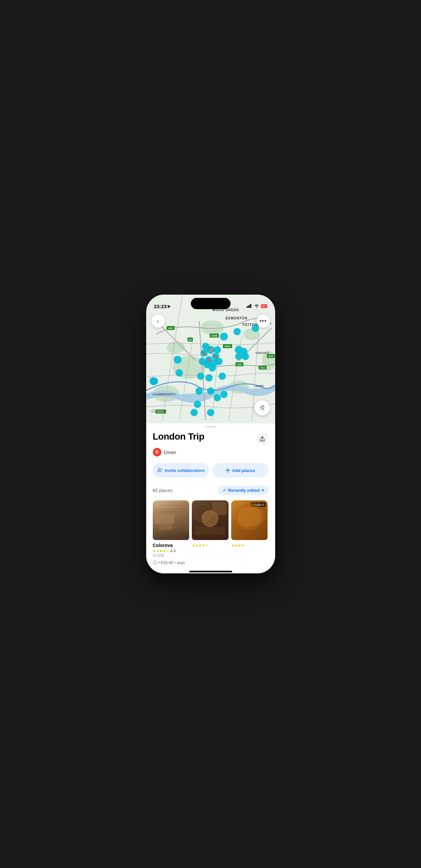 The width and height of the screenshot is (421, 868). What do you see at coordinates (250, 545) in the screenshot?
I see `place-info-3: ★★★★` at bounding box center [250, 545].